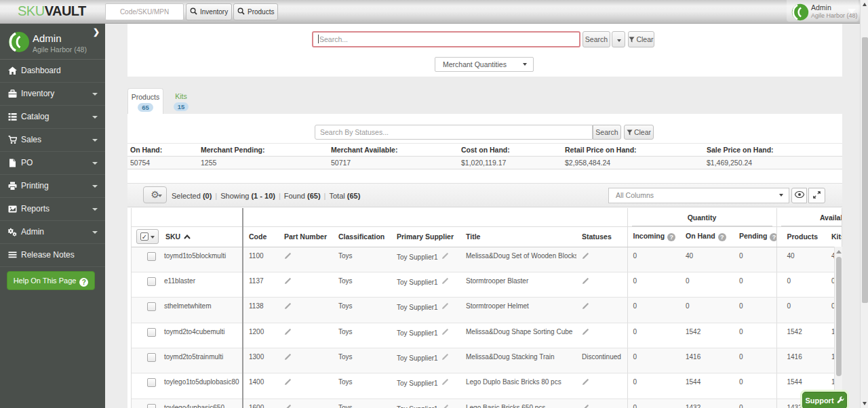 This screenshot has height=408, width=868. What do you see at coordinates (487, 285) in the screenshot?
I see `product-row: e11blaster 1137 Toys Toy Supplier1 Storm…` at bounding box center [487, 285].